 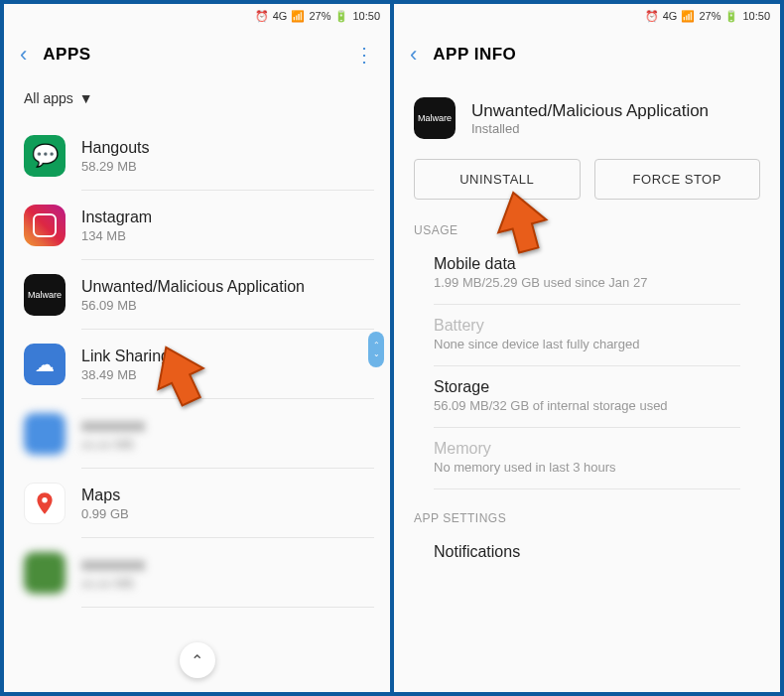 I want to click on scroll-indicator: ⌃⌄, so click(x=376, y=349).